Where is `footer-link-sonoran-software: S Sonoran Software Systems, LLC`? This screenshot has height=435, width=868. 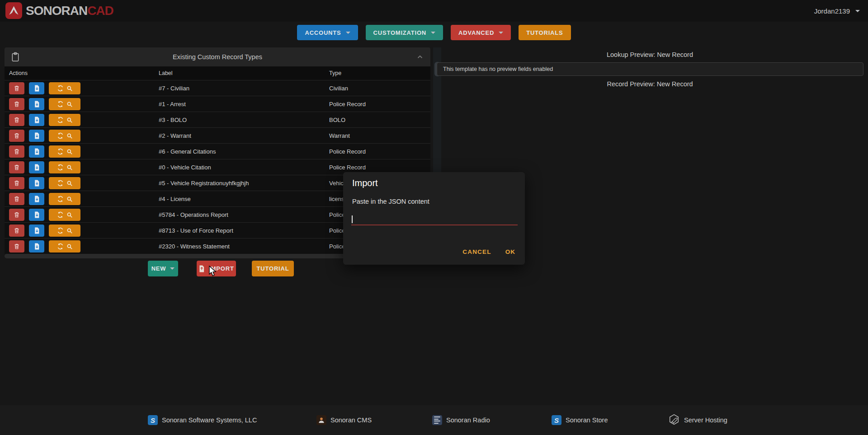
footer-link-sonoran-software: S Sonoran Software Systems, LLC is located at coordinates (203, 420).